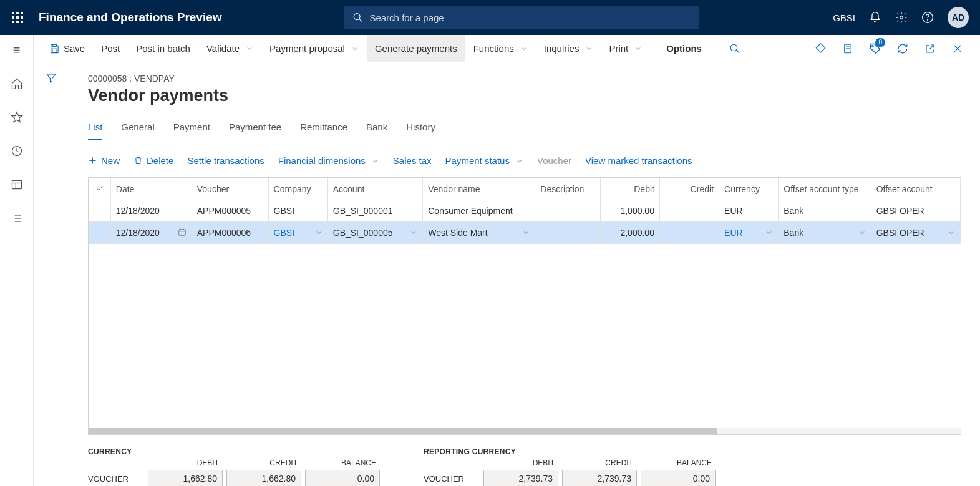  I want to click on calendar-icon, so click(182, 232).